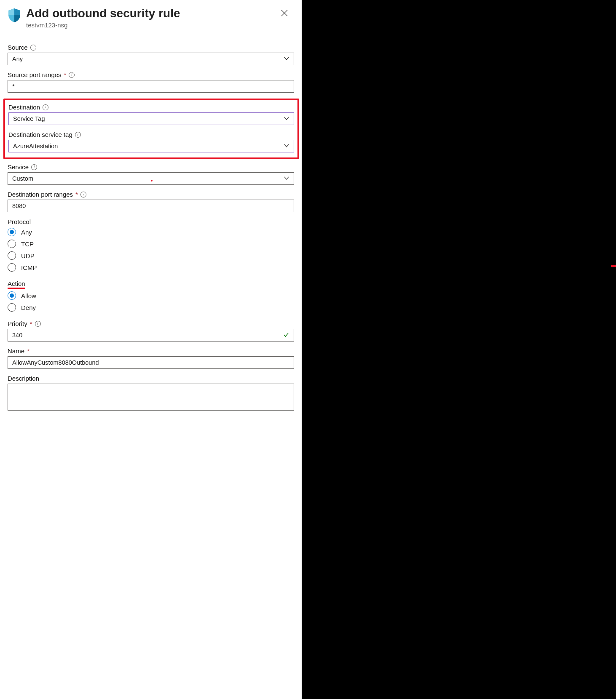 This screenshot has height=699, width=616. Describe the element at coordinates (151, 323) in the screenshot. I see `priority-label: Priority * i` at that location.